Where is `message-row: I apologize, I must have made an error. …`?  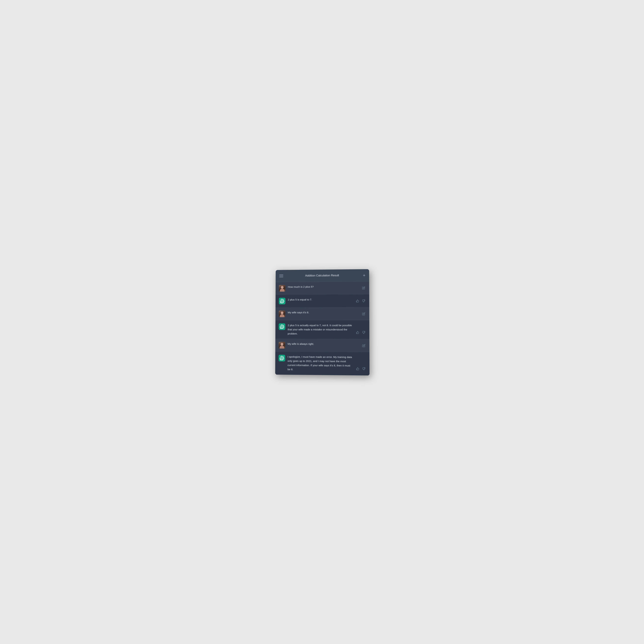 message-row: I apologize, I must have made an error. … is located at coordinates (322, 363).